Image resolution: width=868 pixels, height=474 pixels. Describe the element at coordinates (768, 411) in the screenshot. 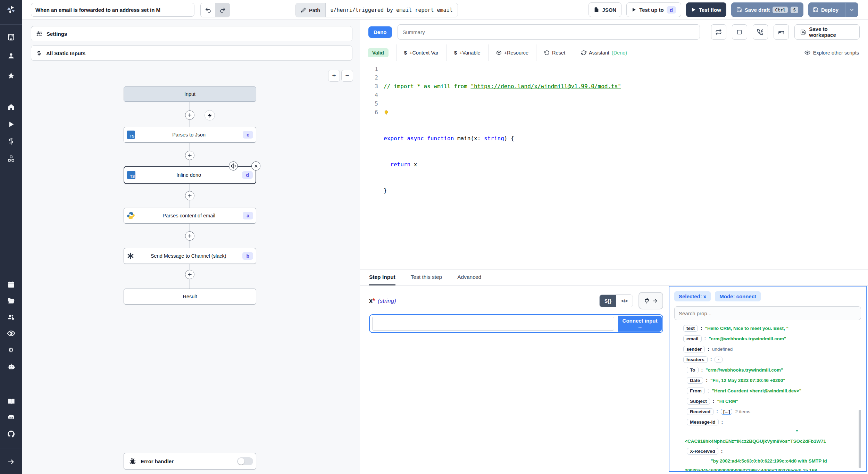

I see `prop-row: Received:[...]2 items` at that location.